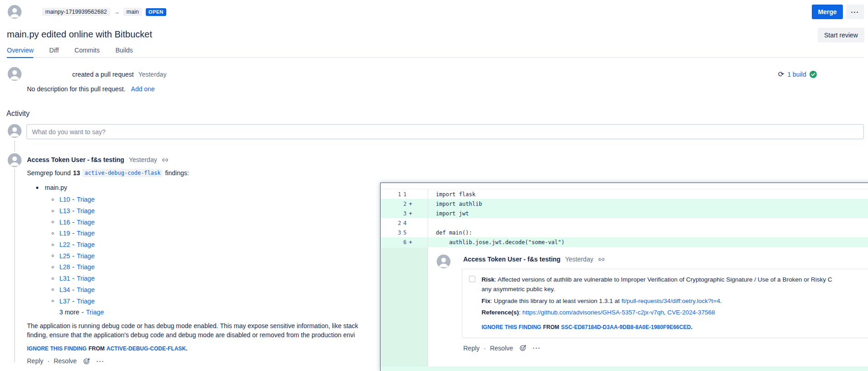  Describe the element at coordinates (579, 259) in the screenshot. I see `comment-time: Yesterday` at that location.